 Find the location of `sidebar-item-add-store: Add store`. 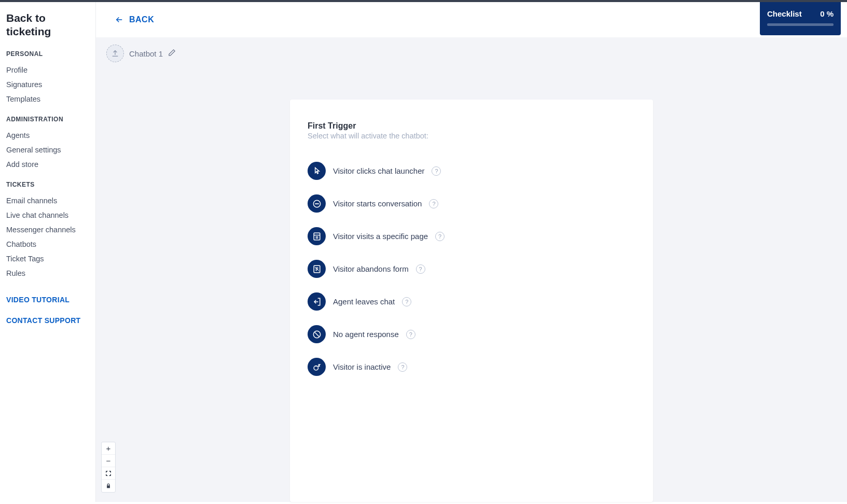

sidebar-item-add-store: Add store is located at coordinates (48, 164).